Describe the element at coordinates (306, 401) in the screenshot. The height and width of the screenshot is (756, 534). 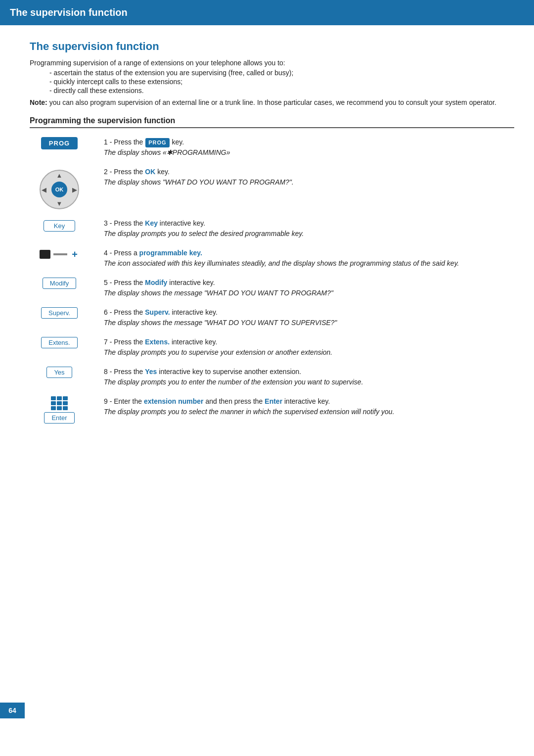
I see `step9-after: interactive key.` at that location.